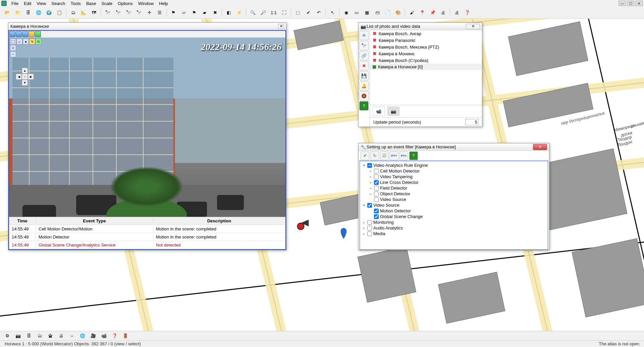 This screenshot has height=347, width=644. I want to click on tree-node: Global Scene Change, so click(454, 216).